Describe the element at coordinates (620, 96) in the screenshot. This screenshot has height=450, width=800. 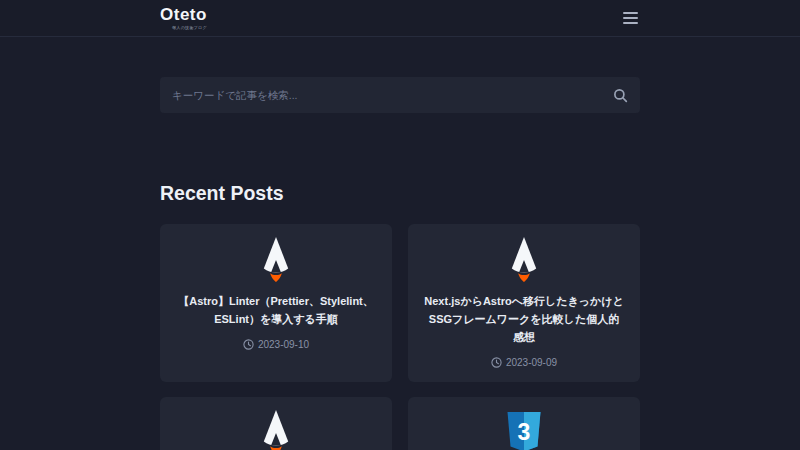
I see `search-icon` at that location.